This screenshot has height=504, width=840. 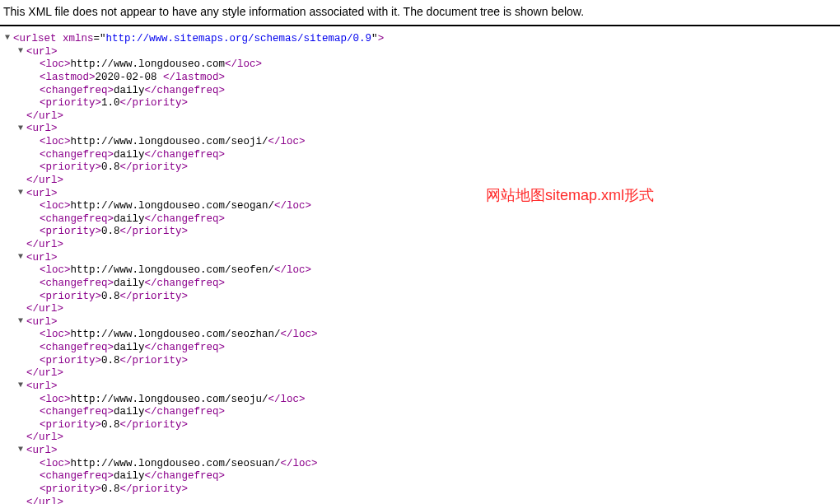 What do you see at coordinates (422, 245) in the screenshot?
I see `url-close-2: </url>` at bounding box center [422, 245].